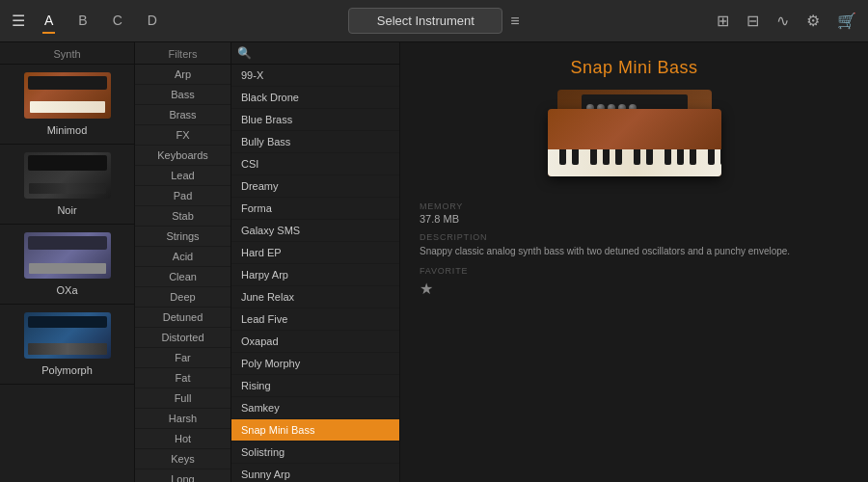  What do you see at coordinates (315, 341) in the screenshot?
I see `instrument-item: Oxapad` at bounding box center [315, 341].